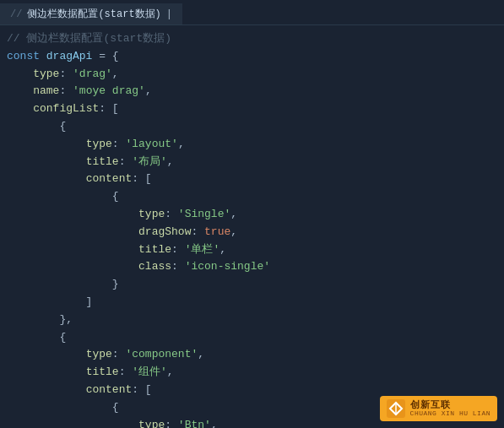 The image size is (504, 428). Describe the element at coordinates (252, 267) in the screenshot. I see `code-line: class: 'icon-single'` at that location.